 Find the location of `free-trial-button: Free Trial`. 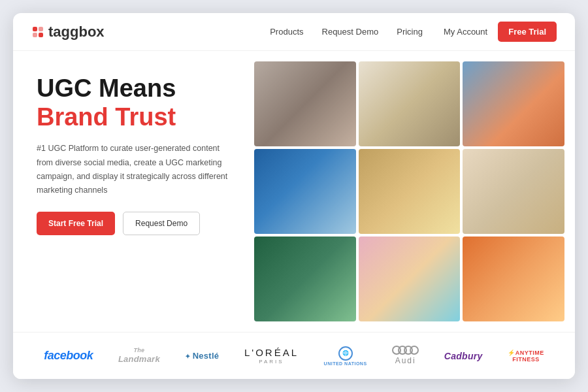

free-trial-button: Free Trial is located at coordinates (527, 31).